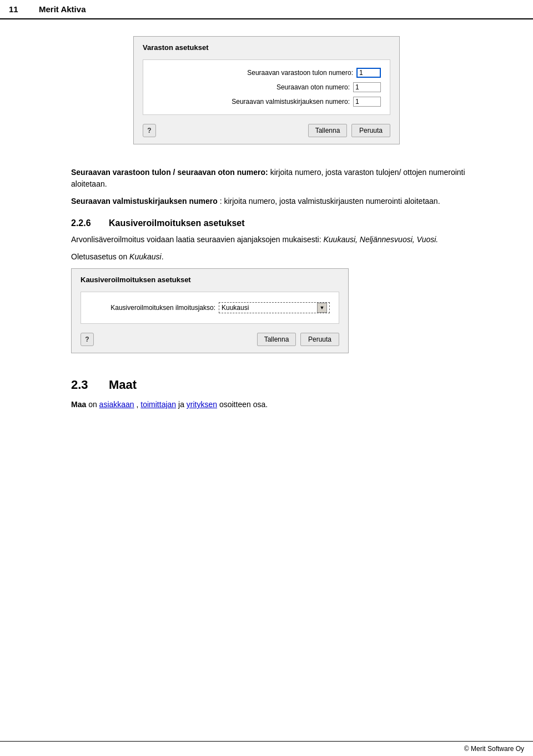 The width and height of the screenshot is (533, 756). What do you see at coordinates (266, 404) in the screenshot?
I see `section23-para: Maa on asiakkaan , toimittajan ja yrityk…` at bounding box center [266, 404].